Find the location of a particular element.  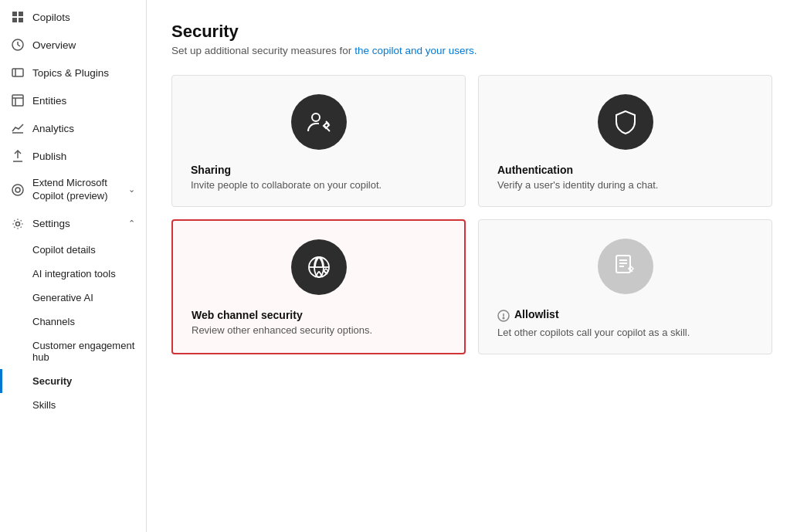

subtitle-link: the copilot and your users. is located at coordinates (415, 51).